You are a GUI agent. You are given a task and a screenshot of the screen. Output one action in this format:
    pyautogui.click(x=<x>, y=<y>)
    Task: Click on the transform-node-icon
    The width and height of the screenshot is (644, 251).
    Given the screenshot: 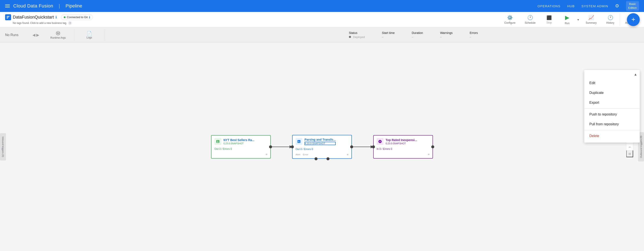 What is the action you would take?
    pyautogui.click(x=299, y=142)
    